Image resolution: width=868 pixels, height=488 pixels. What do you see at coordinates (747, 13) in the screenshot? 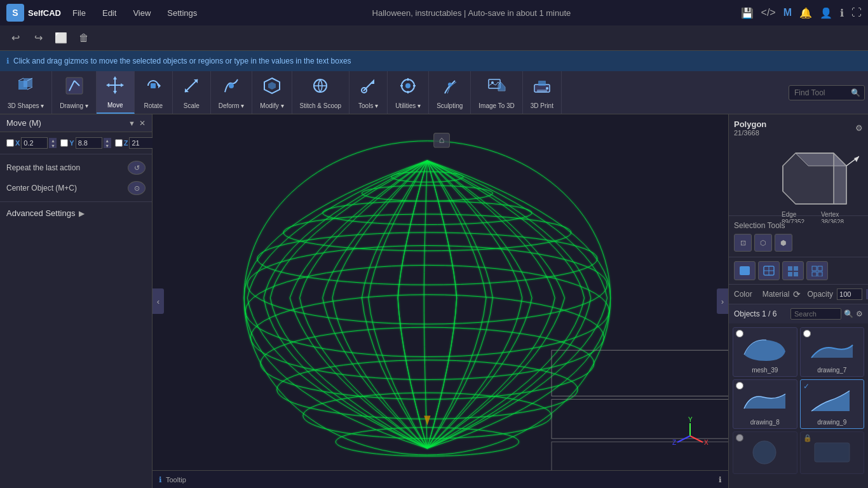
I see `save-icon: 💾` at bounding box center [747, 13].